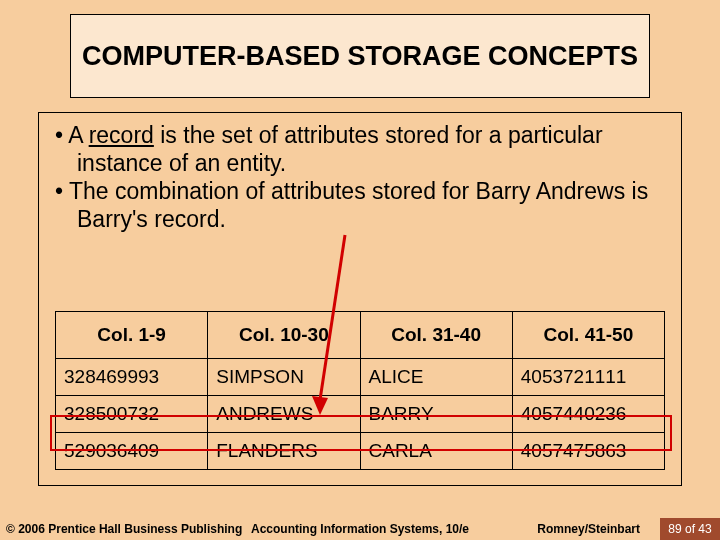 Image resolution: width=720 pixels, height=540 pixels. What do you see at coordinates (360, 56) in the screenshot?
I see `title-box: COMPUTER-BASED STORAGE CONCEPTS` at bounding box center [360, 56].